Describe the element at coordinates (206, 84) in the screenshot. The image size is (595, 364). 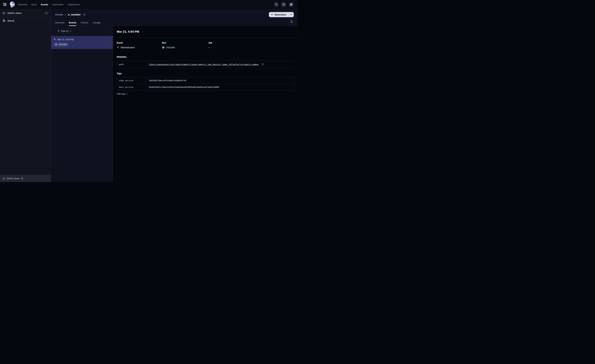
I see `tags-table: code_version 2fd32b85-59be-4d7d-8d6e-943…` at that location.